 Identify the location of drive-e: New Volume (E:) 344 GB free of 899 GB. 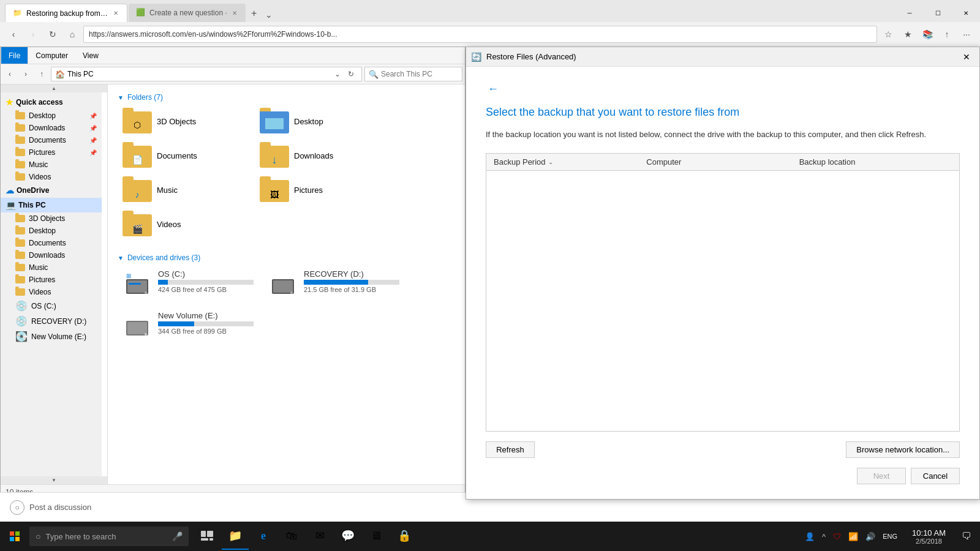
(188, 326).